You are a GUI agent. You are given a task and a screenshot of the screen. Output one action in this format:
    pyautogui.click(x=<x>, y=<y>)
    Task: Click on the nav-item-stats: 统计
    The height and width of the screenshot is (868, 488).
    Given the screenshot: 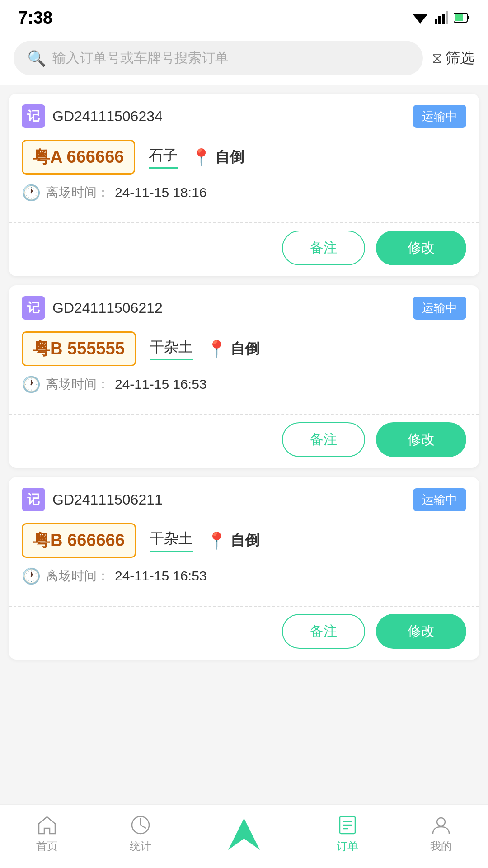 What is the action you would take?
    pyautogui.click(x=141, y=834)
    